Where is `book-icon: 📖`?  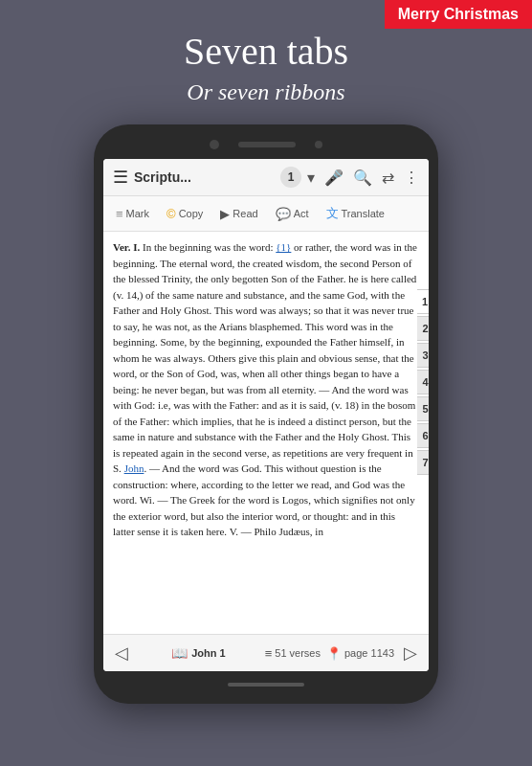 book-icon: 📖 is located at coordinates (180, 653).